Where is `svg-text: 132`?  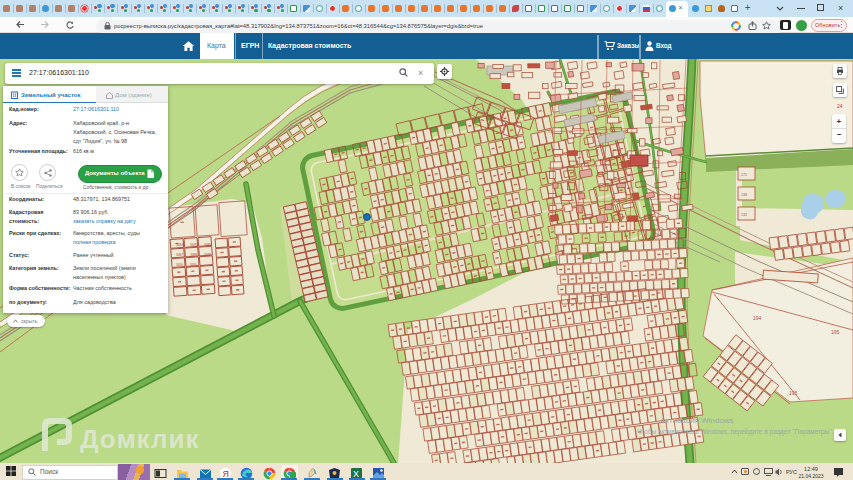 svg-text: 132 is located at coordinates (744, 215).